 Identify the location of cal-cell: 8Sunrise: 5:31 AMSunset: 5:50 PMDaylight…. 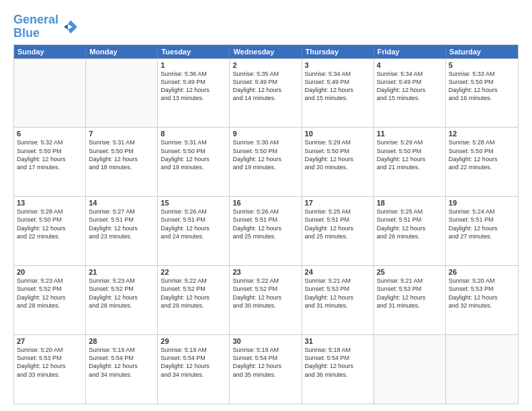
(193, 162).